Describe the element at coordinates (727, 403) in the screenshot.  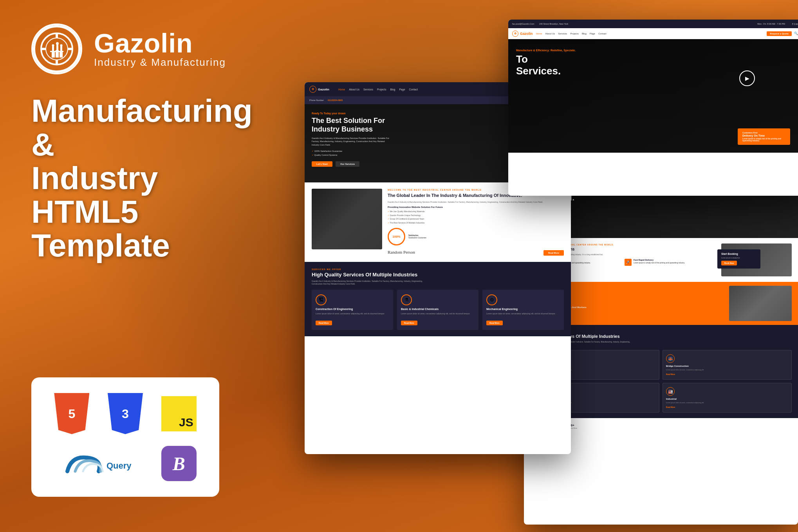
I see `rb-service-4-desc: Lorem ipsum dolor sit amet, consectetur …` at that location.